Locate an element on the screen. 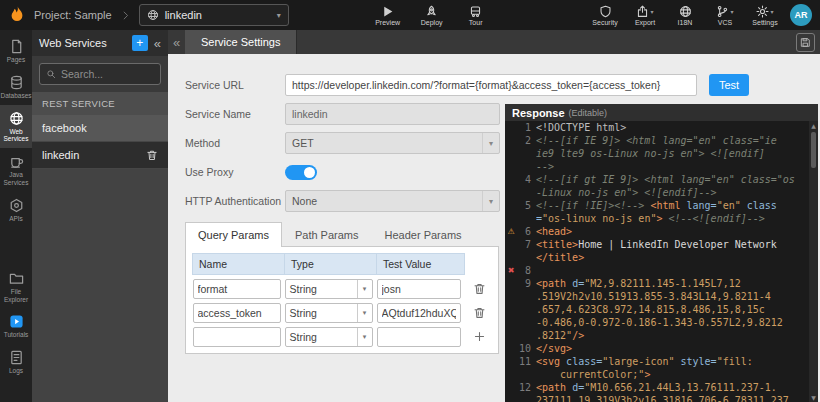 This screenshot has height=402, width=820. http-authentication-select: None ▾ is located at coordinates (392, 201).